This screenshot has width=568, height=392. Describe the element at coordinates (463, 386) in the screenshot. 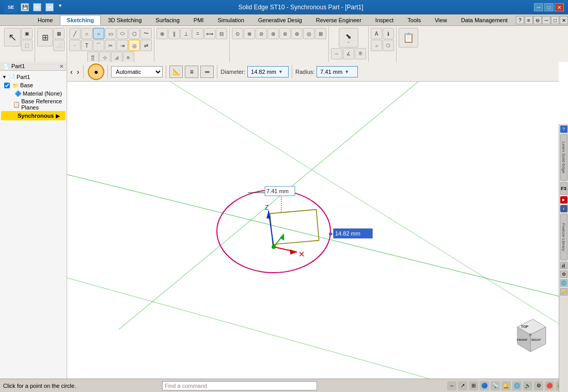

I see `status-icon-2: ↗` at that location.